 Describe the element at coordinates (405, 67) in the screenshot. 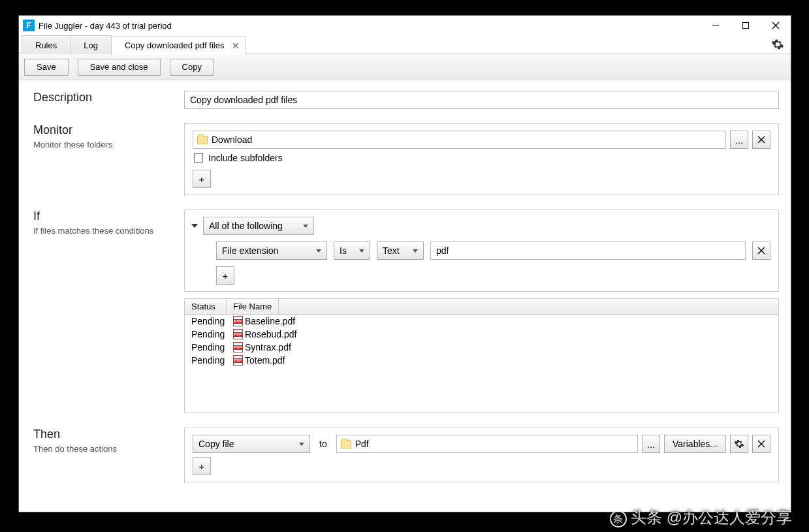

I see `toolbar: Save Save and close Copy` at that location.